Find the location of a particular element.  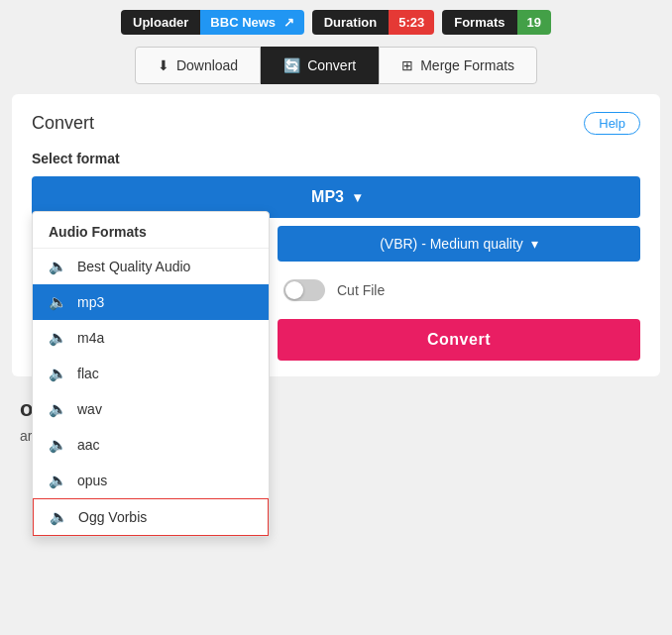

page-title: Convert is located at coordinates (63, 123).